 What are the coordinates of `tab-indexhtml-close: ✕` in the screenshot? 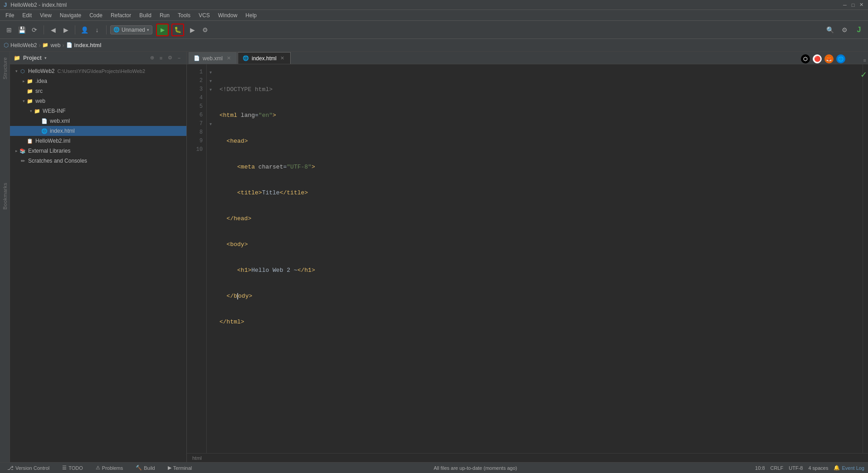 It's located at (283, 58).